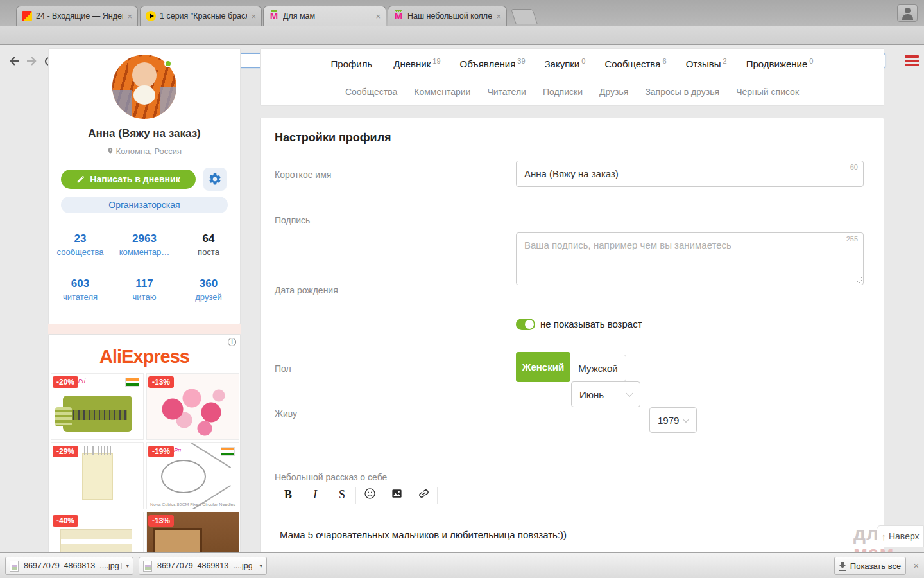  I want to click on forward-button, so click(32, 61).